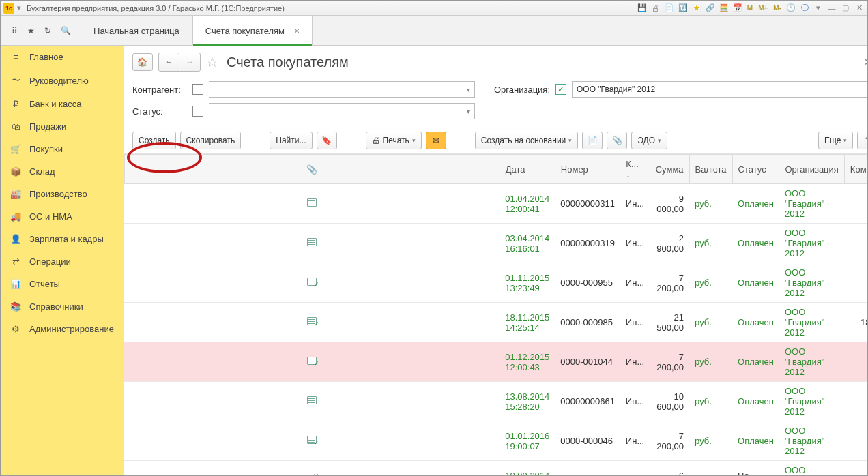 This screenshot has height=476, width=868. I want to click on nav-back-button: ←, so click(169, 62).